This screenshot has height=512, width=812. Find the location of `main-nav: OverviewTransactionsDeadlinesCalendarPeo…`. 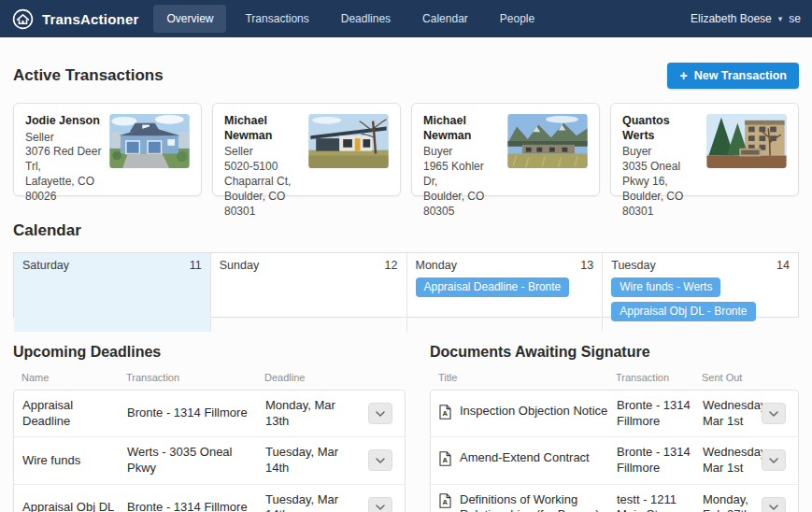

main-nav: OverviewTransactionsDeadlinesCalendarPeo… is located at coordinates (350, 19).